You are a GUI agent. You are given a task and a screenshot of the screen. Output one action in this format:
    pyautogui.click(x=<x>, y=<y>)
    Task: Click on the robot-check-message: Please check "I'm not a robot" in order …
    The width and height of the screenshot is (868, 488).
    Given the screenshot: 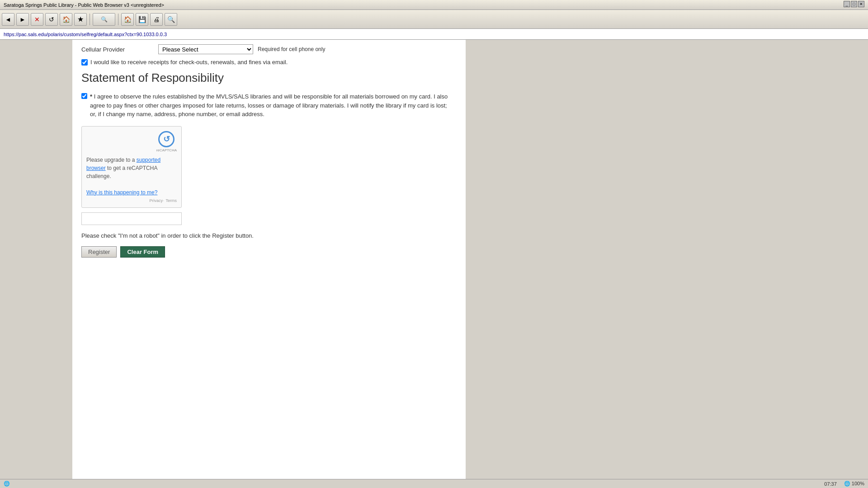 What is the action you would take?
    pyautogui.click(x=267, y=236)
    